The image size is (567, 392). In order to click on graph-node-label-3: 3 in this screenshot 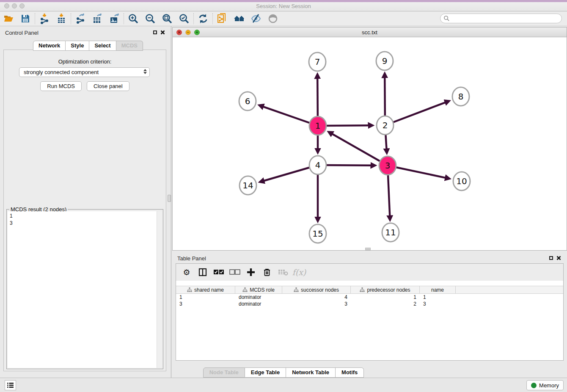, I will do `click(388, 166)`.